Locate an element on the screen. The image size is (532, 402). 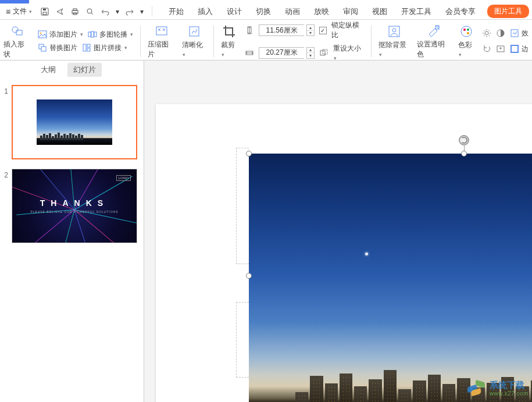
width-spinner: ▲▼ is located at coordinates (310, 53).